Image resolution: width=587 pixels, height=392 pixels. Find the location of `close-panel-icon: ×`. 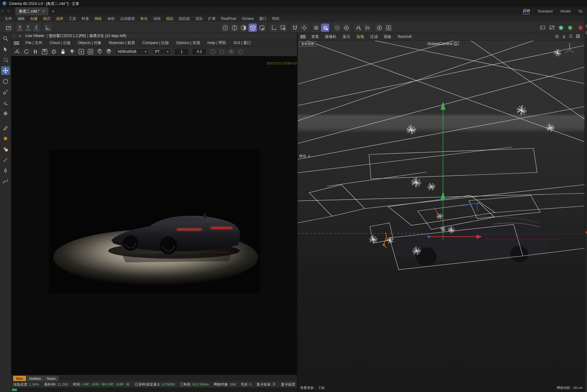

close-panel-icon: × is located at coordinates (20, 36).